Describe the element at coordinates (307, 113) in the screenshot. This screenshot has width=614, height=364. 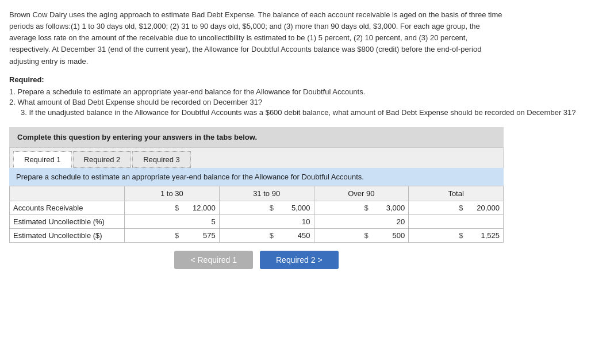
I see `required-item-3: 3. If the unadjusted balance in the Allo…` at that location.